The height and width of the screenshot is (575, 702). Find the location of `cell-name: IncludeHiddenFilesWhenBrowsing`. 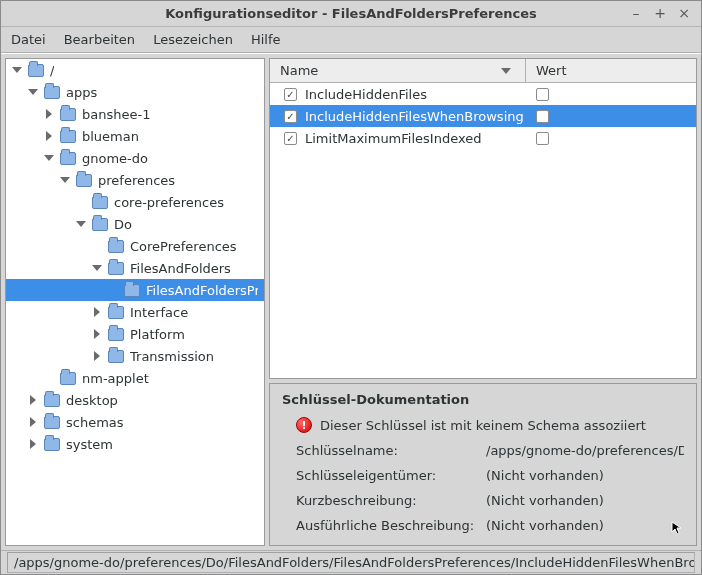

cell-name: IncludeHiddenFilesWhenBrowsing is located at coordinates (398, 116).